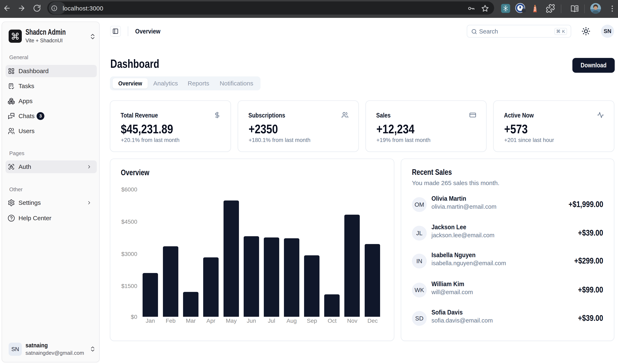 This screenshot has width=618, height=364. I want to click on svg-text: Jan, so click(150, 321).